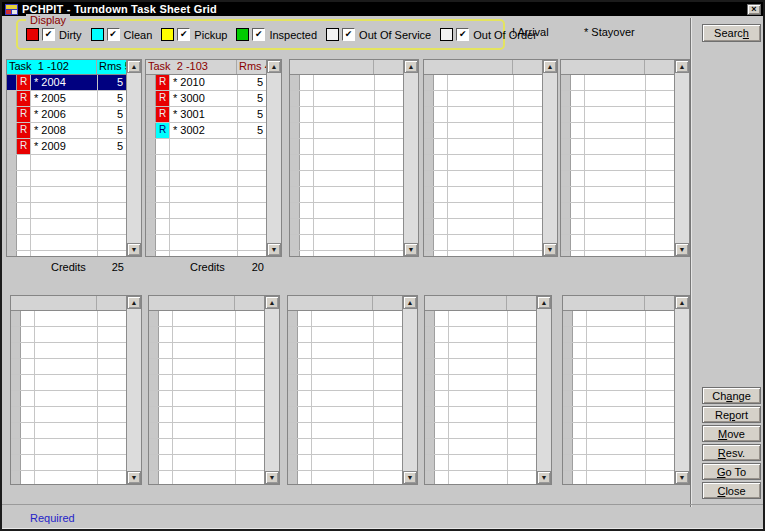  I want to click on resv-button: Resv., so click(732, 452).